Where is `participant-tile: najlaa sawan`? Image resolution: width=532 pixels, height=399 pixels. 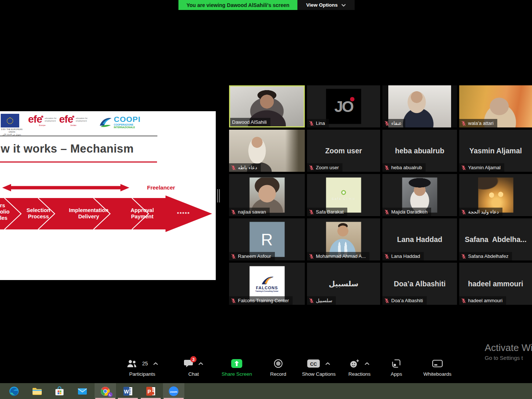
participant-tile: najlaa sawan is located at coordinates (267, 195).